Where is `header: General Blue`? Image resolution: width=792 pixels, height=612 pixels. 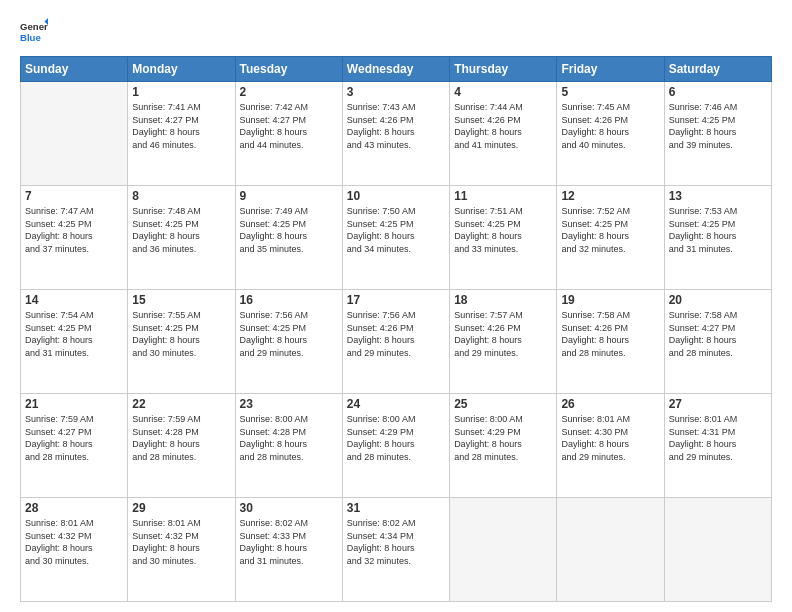
header: General Blue is located at coordinates (396, 32).